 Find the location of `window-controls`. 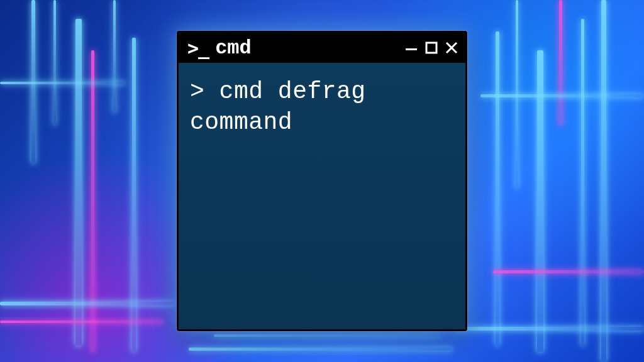

window-controls is located at coordinates (431, 48).